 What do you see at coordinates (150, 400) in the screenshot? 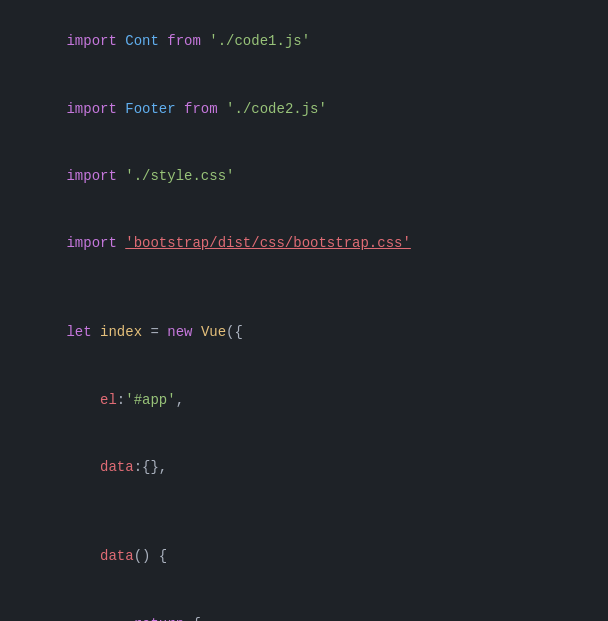
I see `string-app: '#app'` at bounding box center [150, 400].